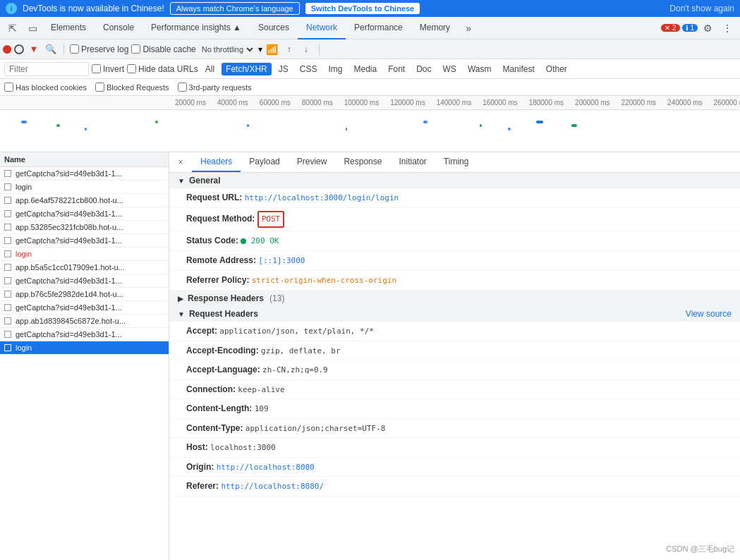 The width and height of the screenshot is (740, 560). I want to click on request-method-row: Request Method: POST, so click(454, 220).